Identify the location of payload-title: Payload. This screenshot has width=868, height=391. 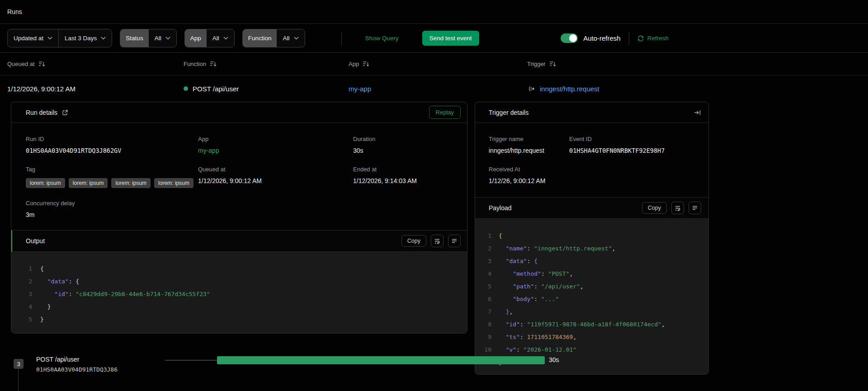
(500, 208).